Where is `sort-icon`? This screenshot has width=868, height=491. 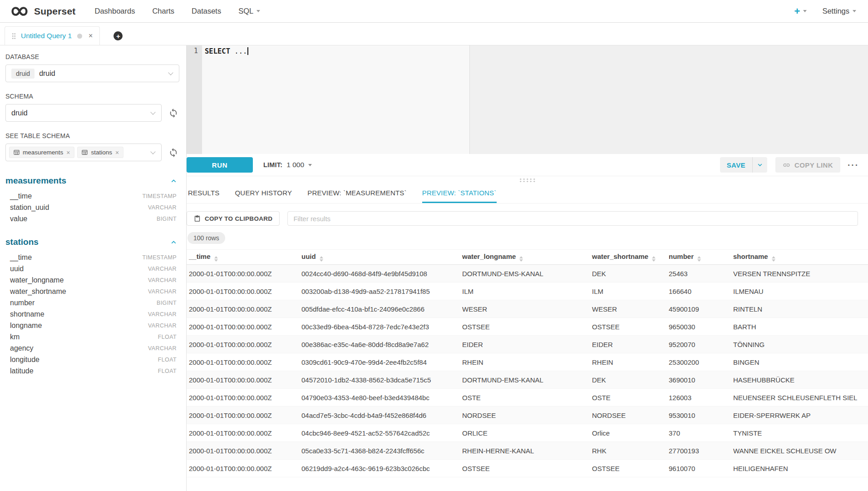
sort-icon is located at coordinates (774, 259).